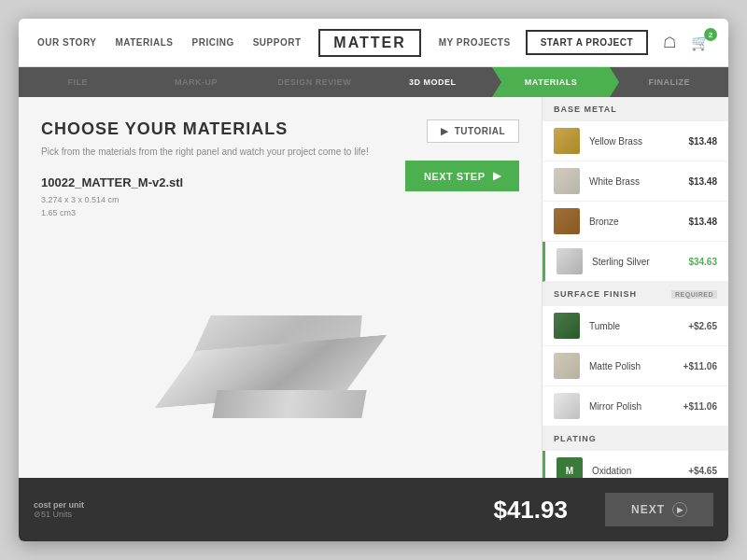  What do you see at coordinates (433, 82) in the screenshot?
I see `step-3d-model: 3D MODEL` at bounding box center [433, 82].